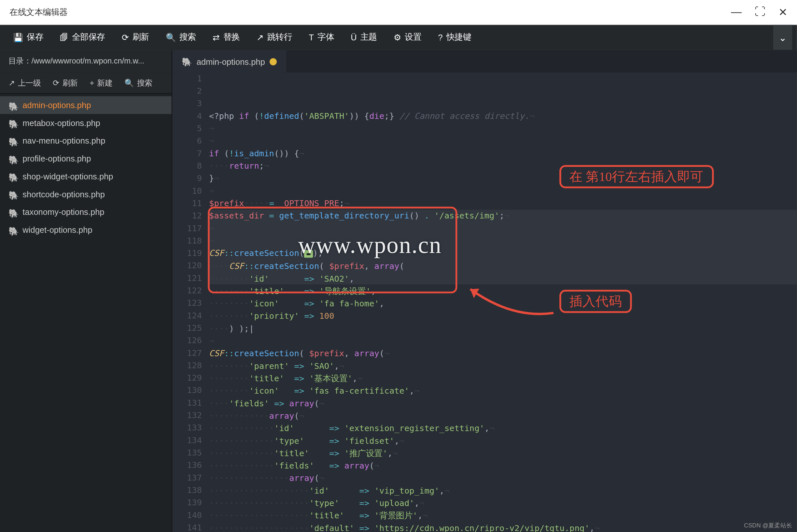 Image resolution: width=797 pixels, height=532 pixels. What do you see at coordinates (86, 159) in the screenshot?
I see `file-item: 🐘profile-options.php` at bounding box center [86, 159].